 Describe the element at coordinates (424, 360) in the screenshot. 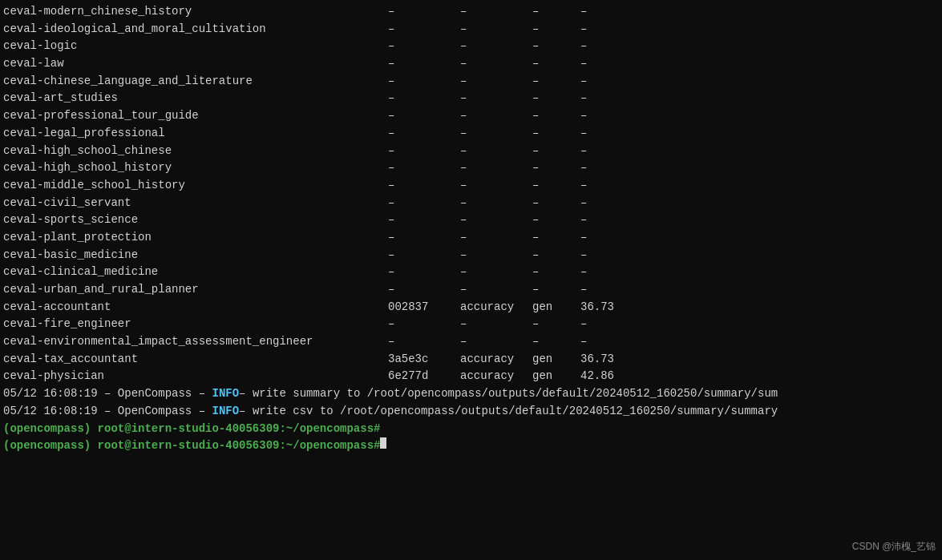

I see `row-hash: 3a5e3c` at that location.